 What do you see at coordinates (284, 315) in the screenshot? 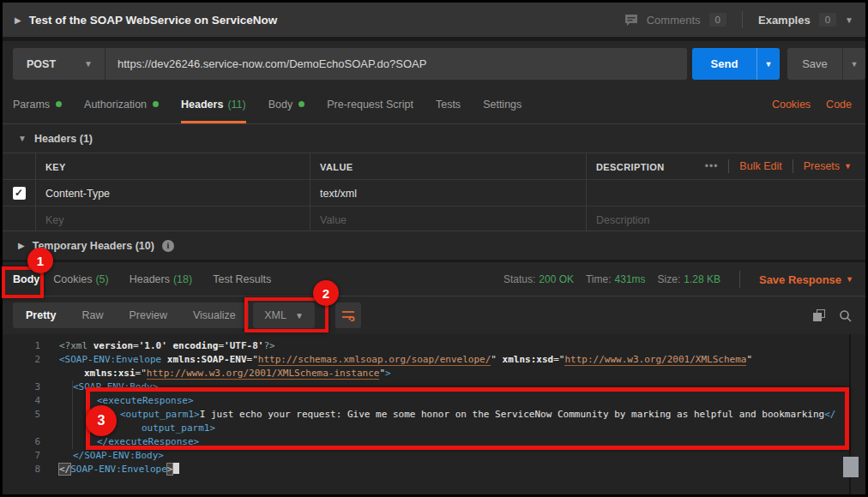
I see `format-dropdown: XML ▼` at bounding box center [284, 315].